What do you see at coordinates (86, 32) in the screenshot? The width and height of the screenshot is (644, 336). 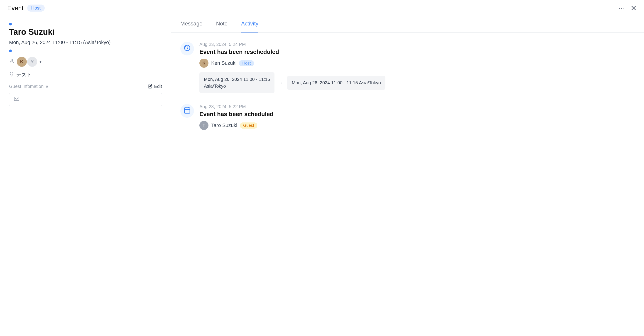 I see `event-name: Taro Suzuki` at bounding box center [86, 32].